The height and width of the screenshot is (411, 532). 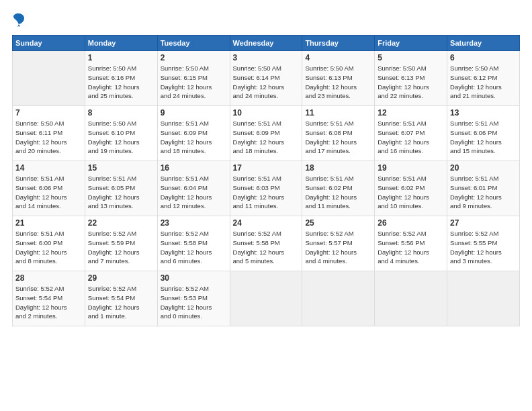 I want to click on day-number: 18, so click(x=339, y=168).